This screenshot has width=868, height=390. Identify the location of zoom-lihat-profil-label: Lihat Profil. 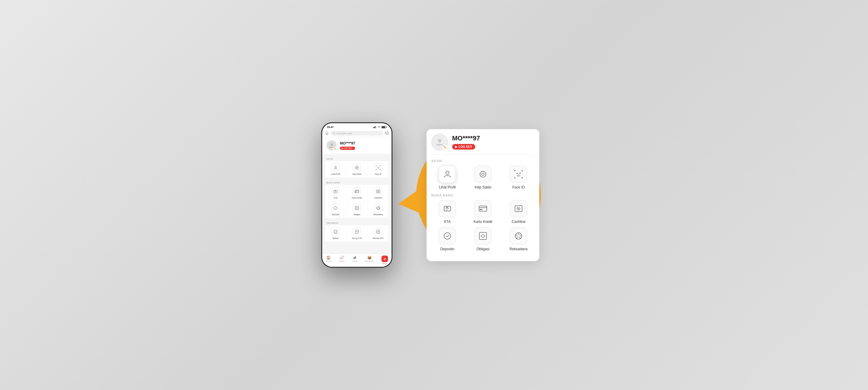
(447, 187).